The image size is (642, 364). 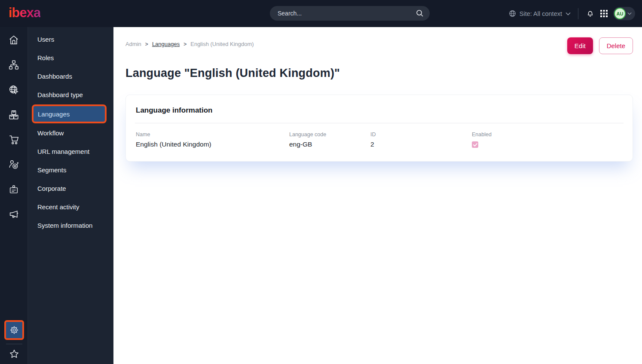 What do you see at coordinates (212, 144) in the screenshot?
I see `field-value-name: English (United Kingdom)` at bounding box center [212, 144].